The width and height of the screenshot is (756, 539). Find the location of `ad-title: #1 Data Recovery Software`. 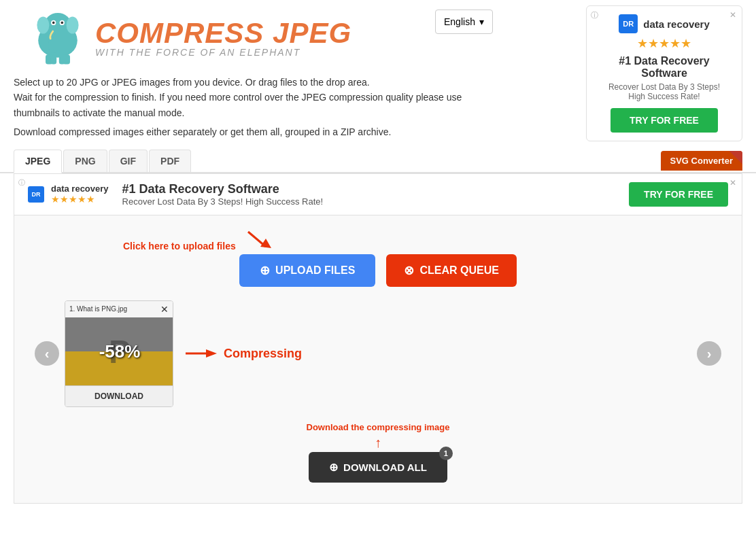

ad-title: #1 Data Recovery Software is located at coordinates (664, 67).